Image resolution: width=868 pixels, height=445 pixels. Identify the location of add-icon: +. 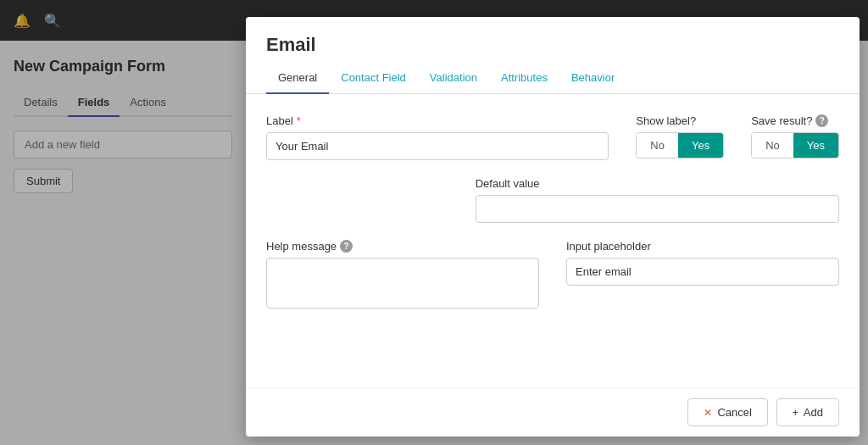
(795, 413).